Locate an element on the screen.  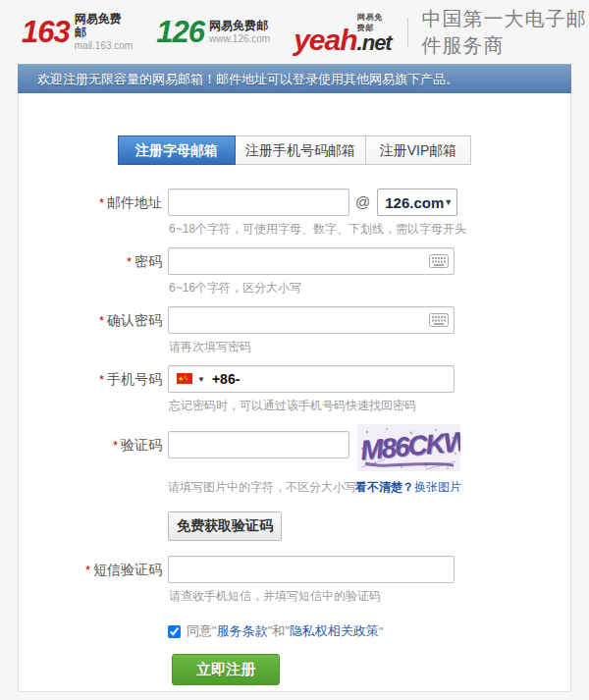
agreement-suffix: " is located at coordinates (381, 632).